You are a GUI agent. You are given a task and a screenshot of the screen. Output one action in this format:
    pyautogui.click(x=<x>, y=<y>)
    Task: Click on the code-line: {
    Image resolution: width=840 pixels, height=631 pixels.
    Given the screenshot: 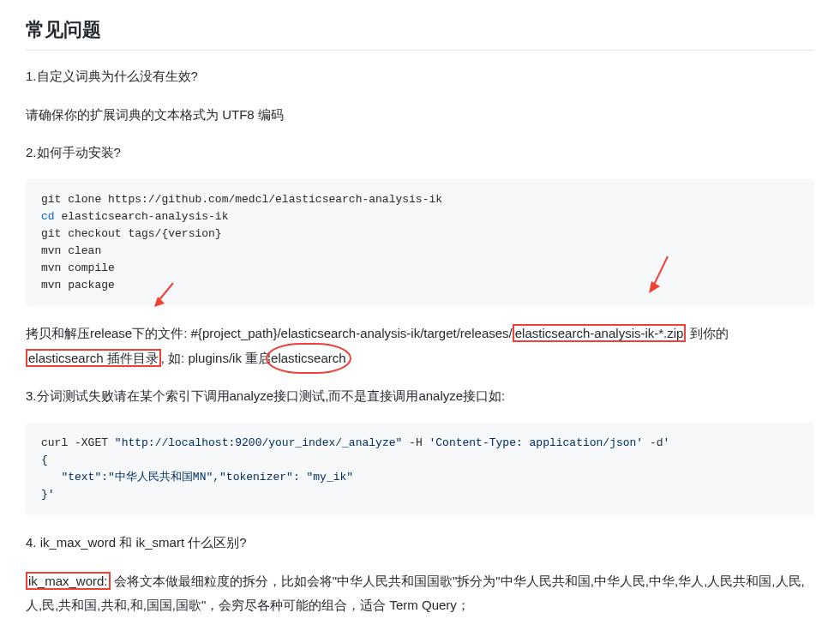 What is the action you would take?
    pyautogui.click(x=45, y=460)
    